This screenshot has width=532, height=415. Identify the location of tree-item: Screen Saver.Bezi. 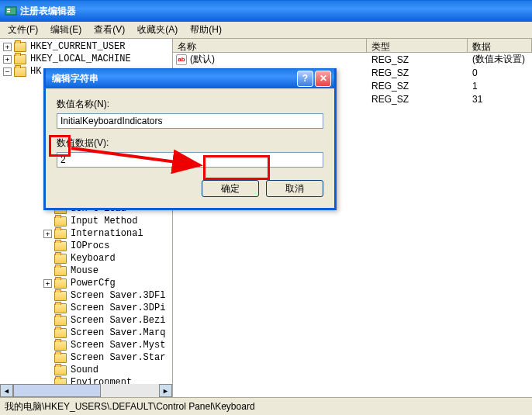
(118, 320).